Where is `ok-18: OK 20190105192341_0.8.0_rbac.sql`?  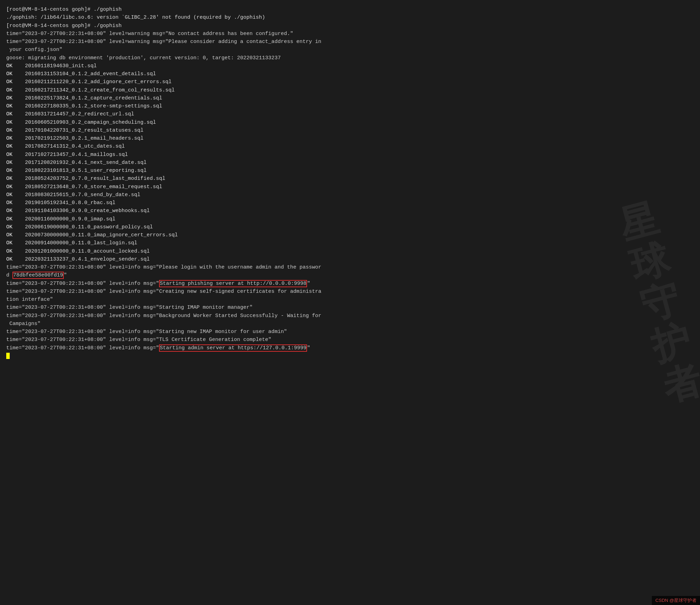 ok-18: OK 20190105192341_0.8.0_rbac.sql is located at coordinates (350, 203).